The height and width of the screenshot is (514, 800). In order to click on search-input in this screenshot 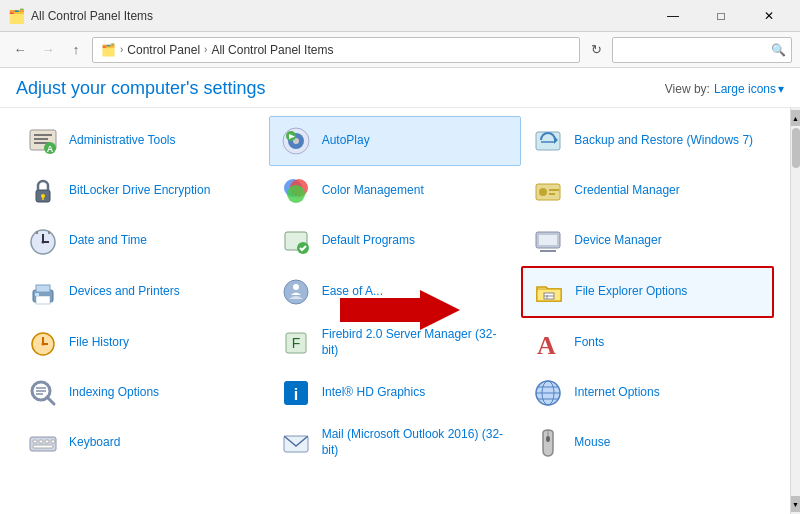, I will do `click(702, 50)`.